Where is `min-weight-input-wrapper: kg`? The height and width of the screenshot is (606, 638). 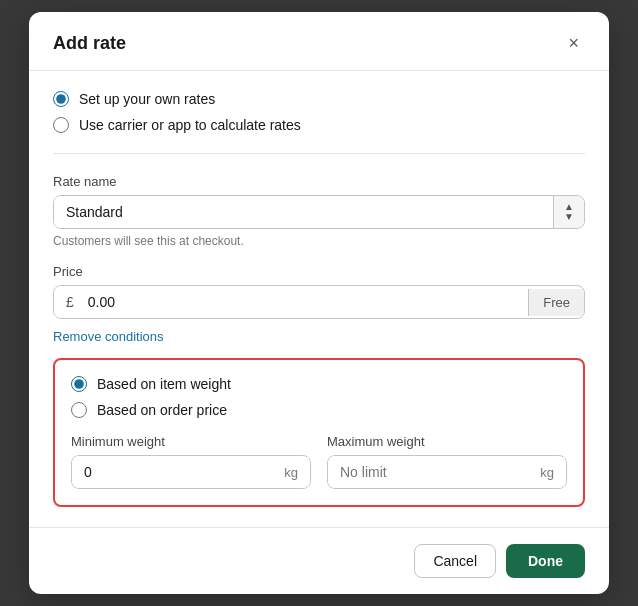 min-weight-input-wrapper: kg is located at coordinates (191, 472).